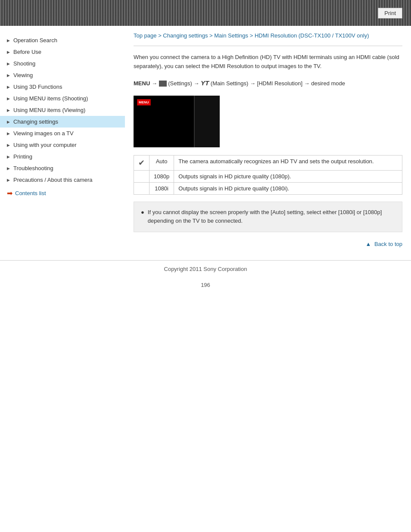  What do you see at coordinates (271, 217) in the screenshot?
I see `note-text: If you cannot display the screen properl…` at bounding box center [271, 217].